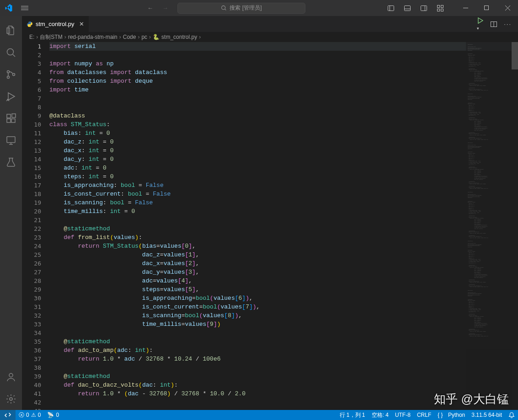  What do you see at coordinates (283, 151) in the screenshot?
I see `code-line: dac_x: int = 0` at bounding box center [283, 151].